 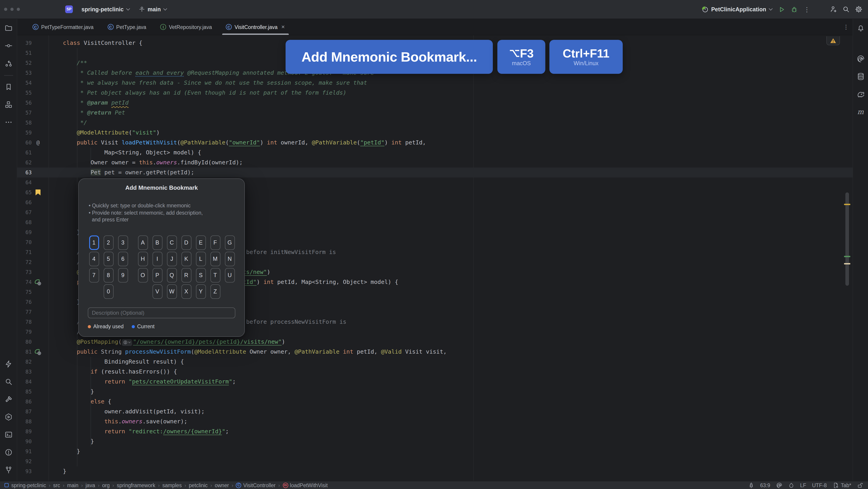 What do you see at coordinates (25, 485) in the screenshot?
I see `breadcrumb-spring-petclinic: spring-petclinic` at bounding box center [25, 485].